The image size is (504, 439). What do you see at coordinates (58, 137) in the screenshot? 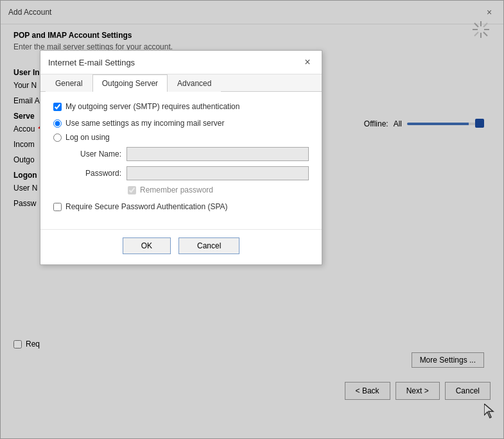
I see `log-on-radio` at bounding box center [58, 137].